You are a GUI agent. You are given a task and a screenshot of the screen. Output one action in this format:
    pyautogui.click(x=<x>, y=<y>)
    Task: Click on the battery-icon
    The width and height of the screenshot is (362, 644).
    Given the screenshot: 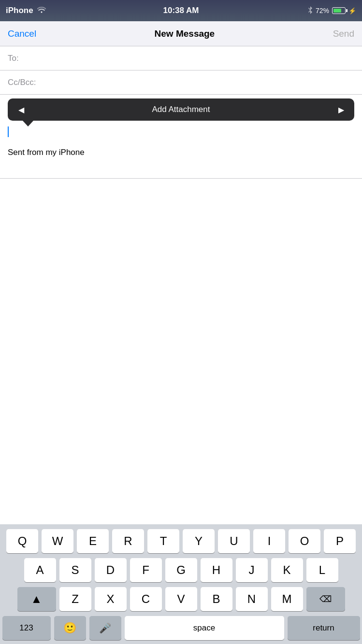 What is the action you would take?
    pyautogui.click(x=339, y=11)
    